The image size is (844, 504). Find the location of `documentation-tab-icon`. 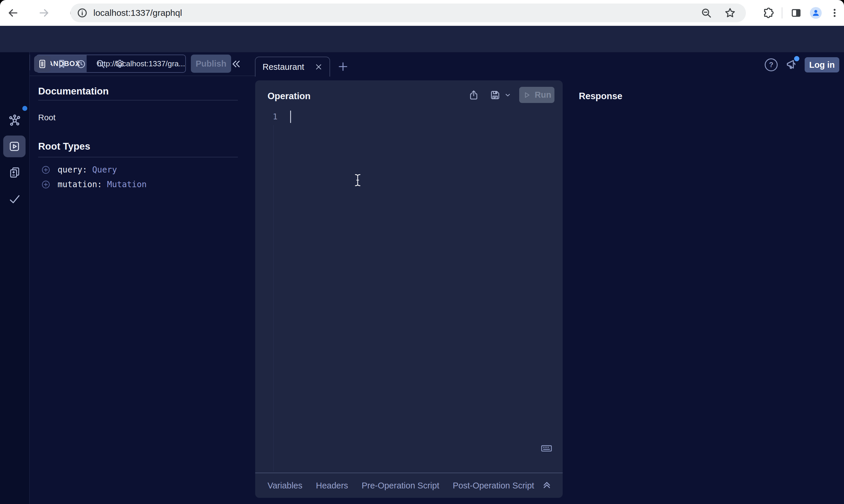

documentation-tab-icon is located at coordinates (42, 64).